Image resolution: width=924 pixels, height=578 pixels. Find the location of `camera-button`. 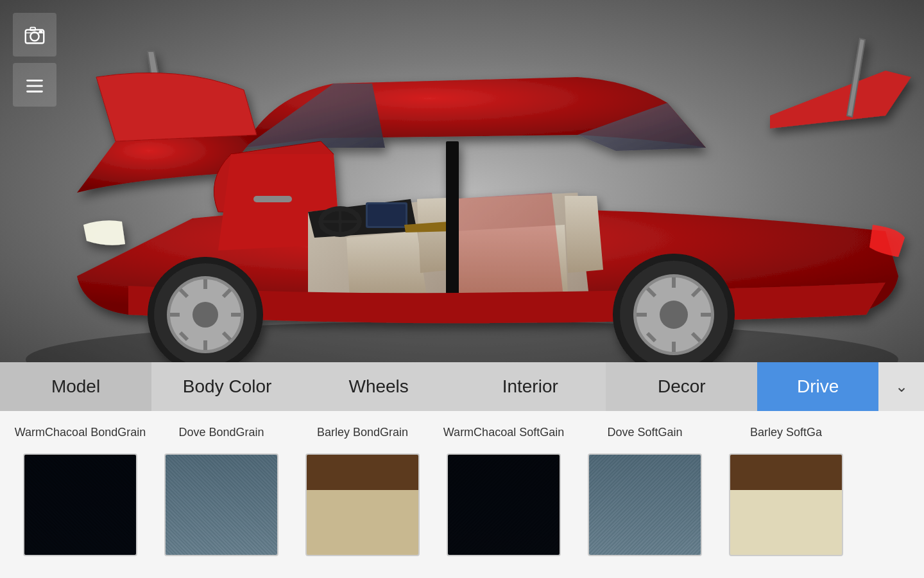

camera-button is located at coordinates (35, 35).